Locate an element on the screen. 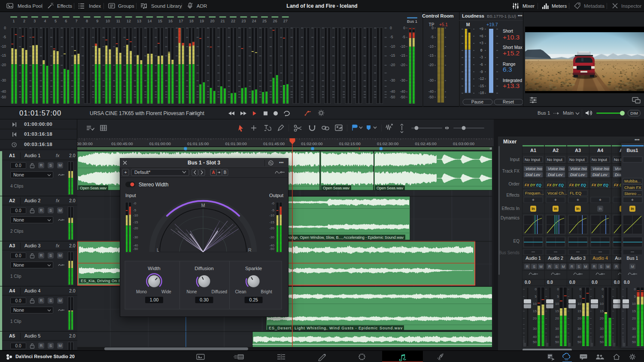 The width and height of the screenshot is (644, 362). svg-text: Order is located at coordinates (514, 184).